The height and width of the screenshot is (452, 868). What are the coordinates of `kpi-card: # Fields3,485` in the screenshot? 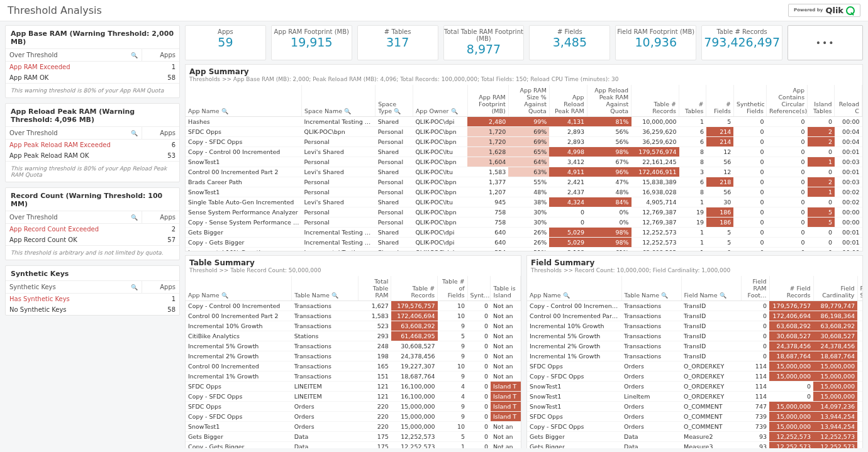 It's located at (570, 43).